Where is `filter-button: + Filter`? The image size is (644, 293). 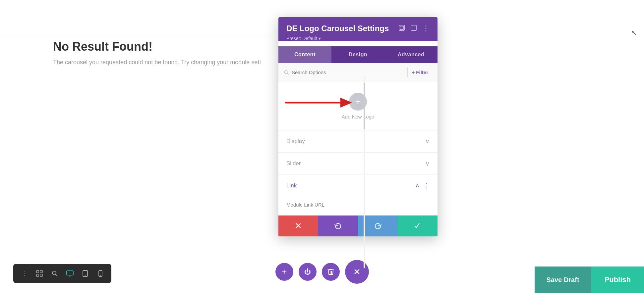 filter-button: + Filter is located at coordinates (420, 72).